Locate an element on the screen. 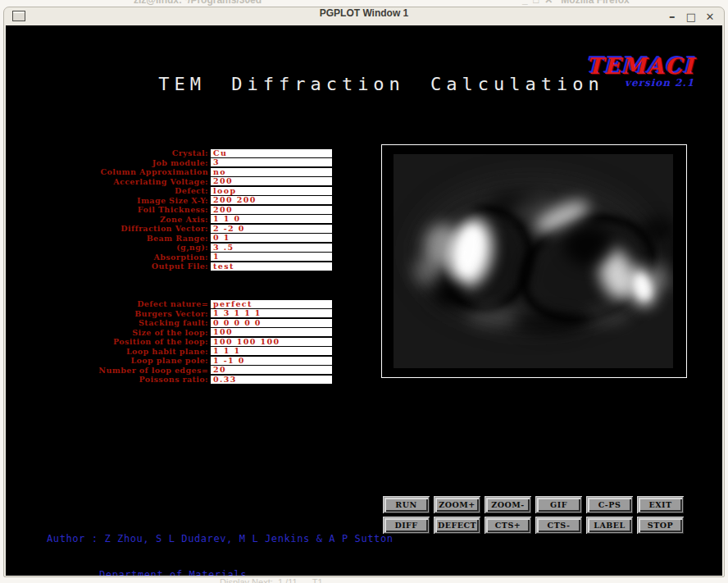  minimize-icon: – is located at coordinates (672, 16).